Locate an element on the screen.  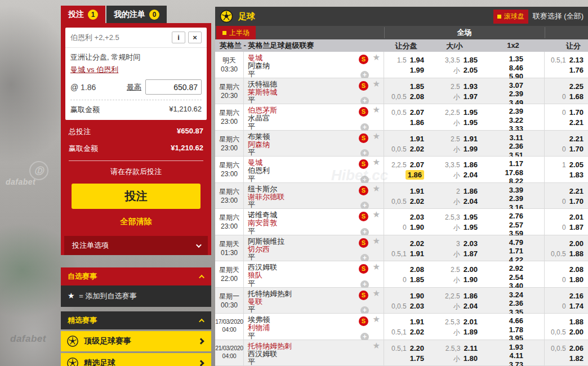
ah2-l1: 2.05 is located at coordinates (577, 164).